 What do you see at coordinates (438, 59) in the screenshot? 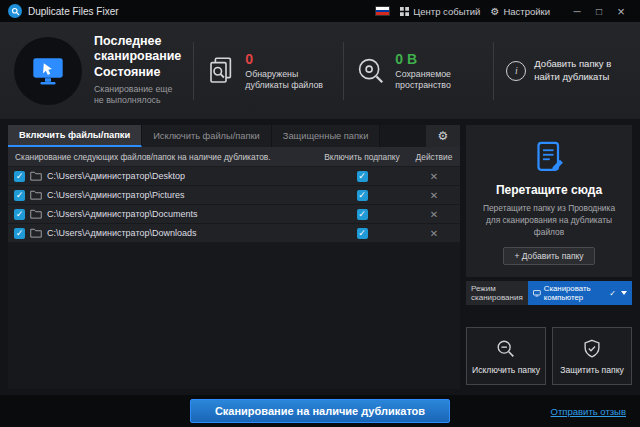
I see `space-saved-value: 0 B` at bounding box center [438, 59].